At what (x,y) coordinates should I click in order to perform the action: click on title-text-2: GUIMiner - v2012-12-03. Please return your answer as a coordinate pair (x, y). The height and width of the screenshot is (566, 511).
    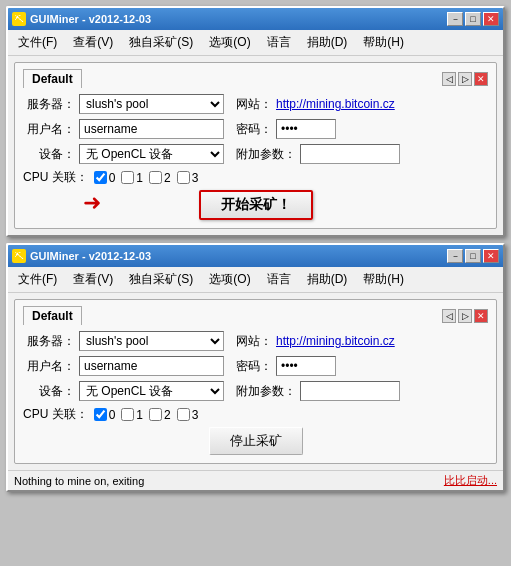
    Looking at the image, I should click on (90, 256).